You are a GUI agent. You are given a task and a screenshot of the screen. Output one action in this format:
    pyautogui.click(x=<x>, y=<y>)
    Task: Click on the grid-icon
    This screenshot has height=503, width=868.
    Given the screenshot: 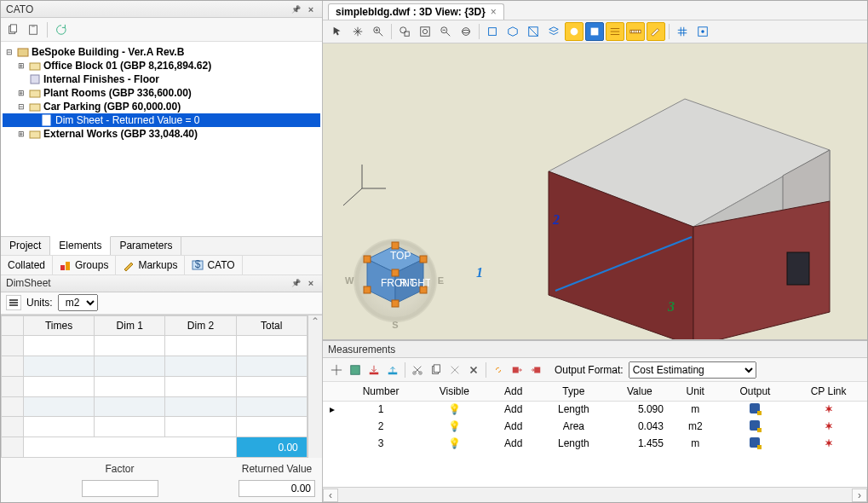 What is the action you would take?
    pyautogui.click(x=682, y=32)
    